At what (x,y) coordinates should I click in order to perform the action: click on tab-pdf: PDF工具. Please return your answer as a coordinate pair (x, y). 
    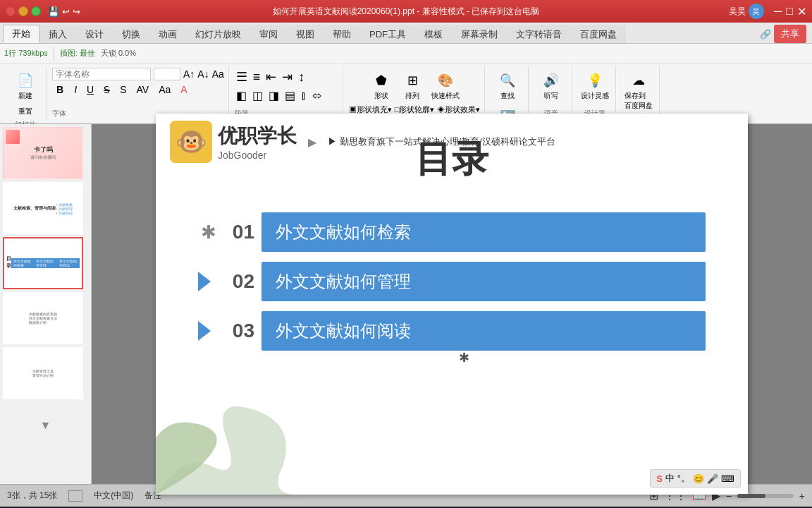
    Looking at the image, I should click on (388, 34).